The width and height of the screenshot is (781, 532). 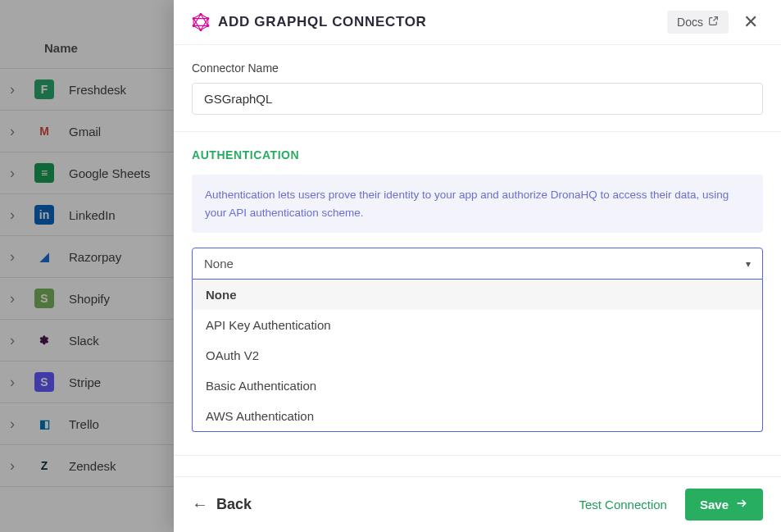 I want to click on auth-type-option: None, so click(x=477, y=295).